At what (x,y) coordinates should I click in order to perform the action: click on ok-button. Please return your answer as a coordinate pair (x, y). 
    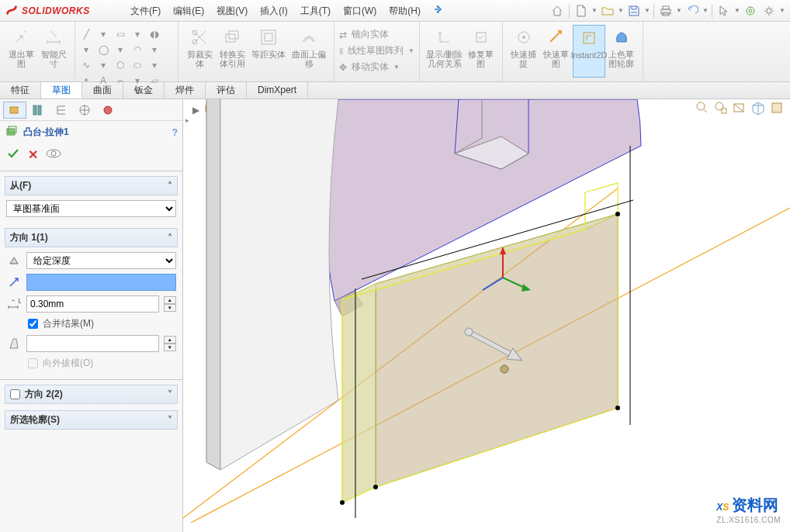
    Looking at the image, I should click on (13, 155).